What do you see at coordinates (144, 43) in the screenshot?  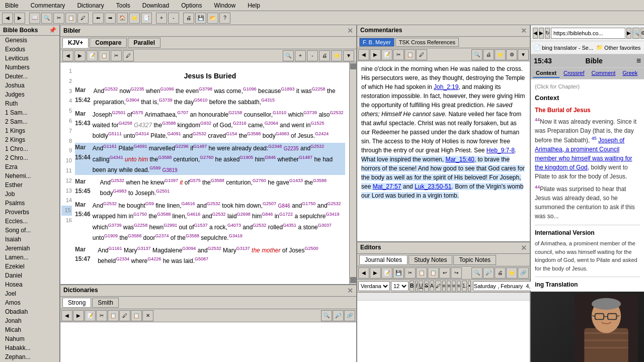 I see `tab-parallel: Parallel` at bounding box center [144, 43].